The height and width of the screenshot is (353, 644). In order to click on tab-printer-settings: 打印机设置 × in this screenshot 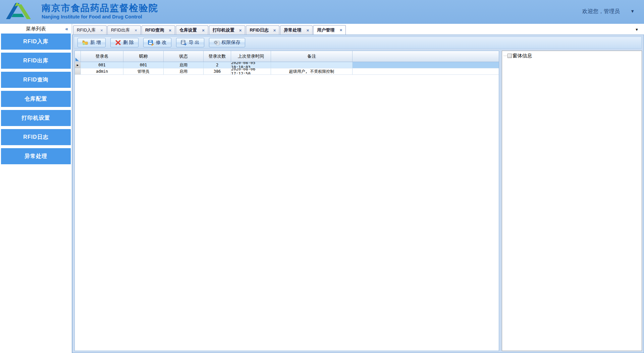, I will do `click(227, 30)`.